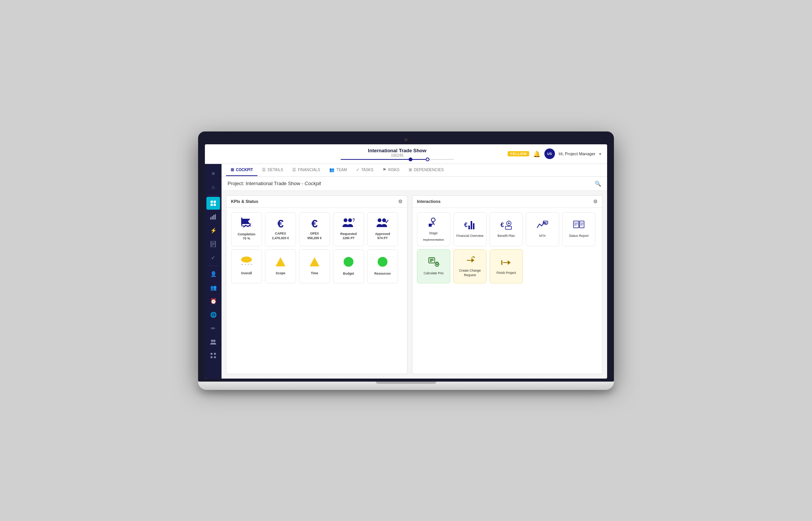  I want to click on kpi-card-approved: Approved974 PT, so click(383, 229).